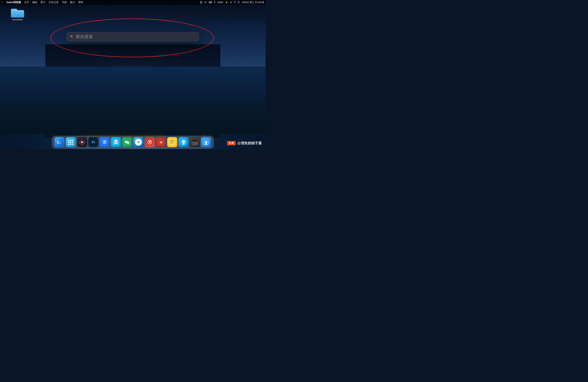  Describe the element at coordinates (150, 142) in the screenshot. I see `dock-item-netease` at that location.